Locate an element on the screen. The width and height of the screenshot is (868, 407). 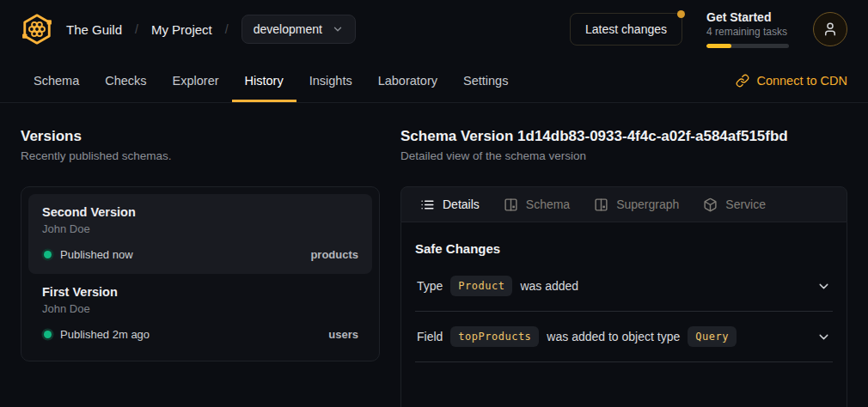
tab-explorer: Explorer is located at coordinates (196, 81).